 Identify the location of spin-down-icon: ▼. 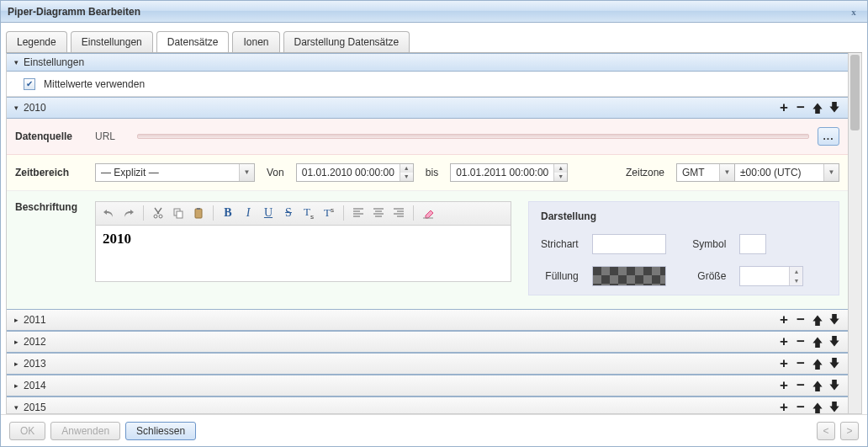
(796, 281).